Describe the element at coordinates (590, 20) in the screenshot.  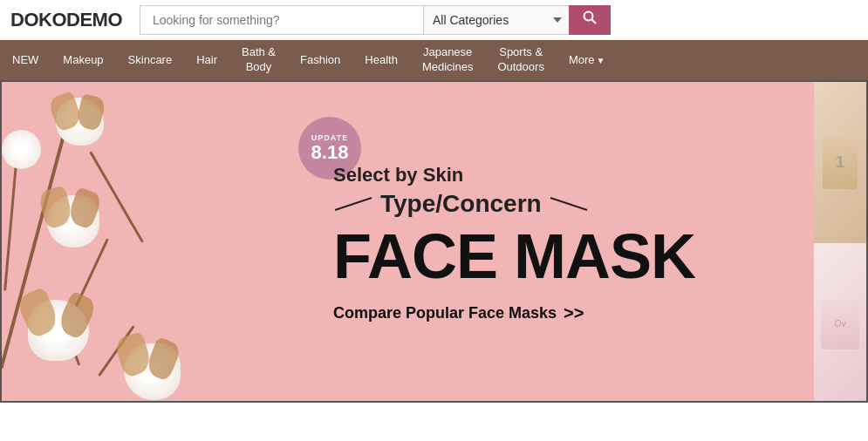
I see `search-button` at that location.